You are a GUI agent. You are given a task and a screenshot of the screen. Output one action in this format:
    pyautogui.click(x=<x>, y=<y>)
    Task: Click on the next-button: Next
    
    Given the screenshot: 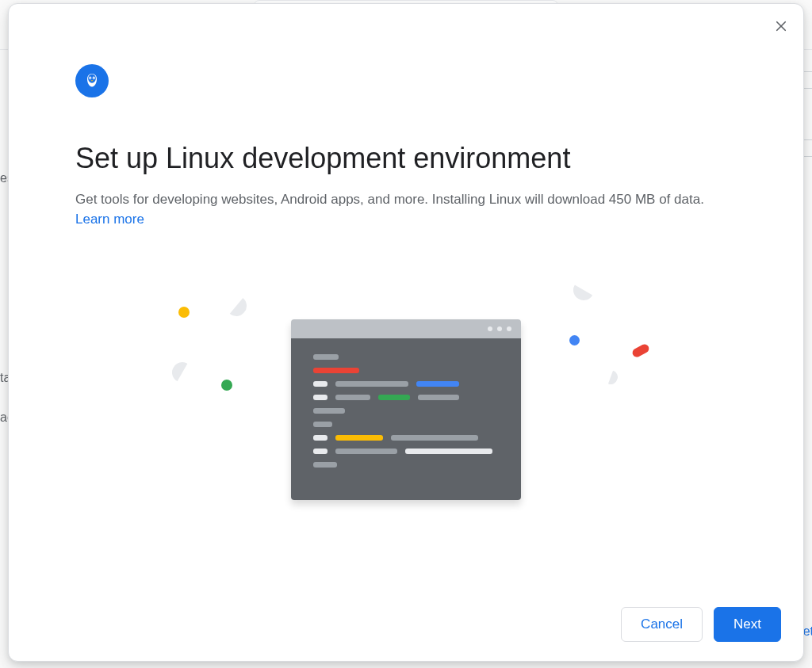 What is the action you would take?
    pyautogui.click(x=747, y=624)
    